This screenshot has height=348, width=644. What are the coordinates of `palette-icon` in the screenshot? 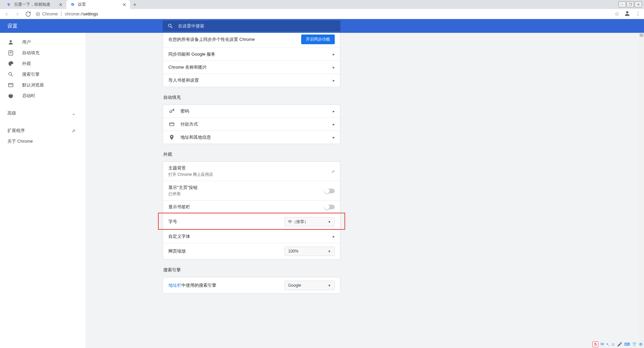 It's located at (11, 64).